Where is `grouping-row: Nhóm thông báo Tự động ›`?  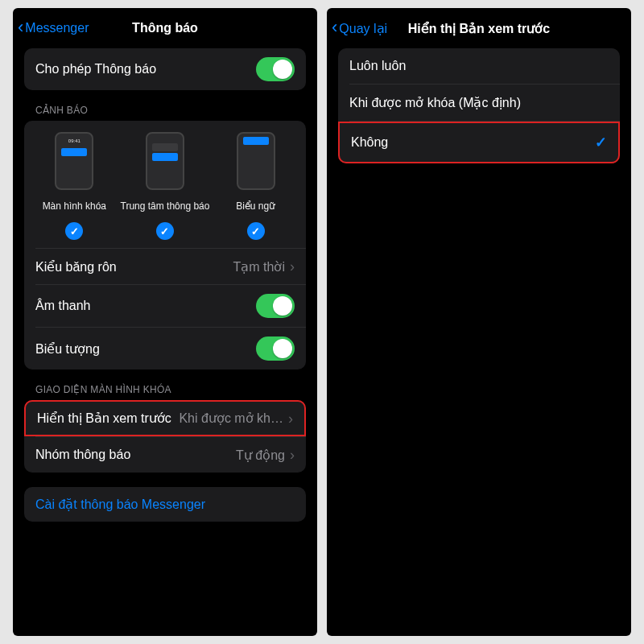 grouping-row: Nhóm thông báo Tự động › is located at coordinates (165, 455).